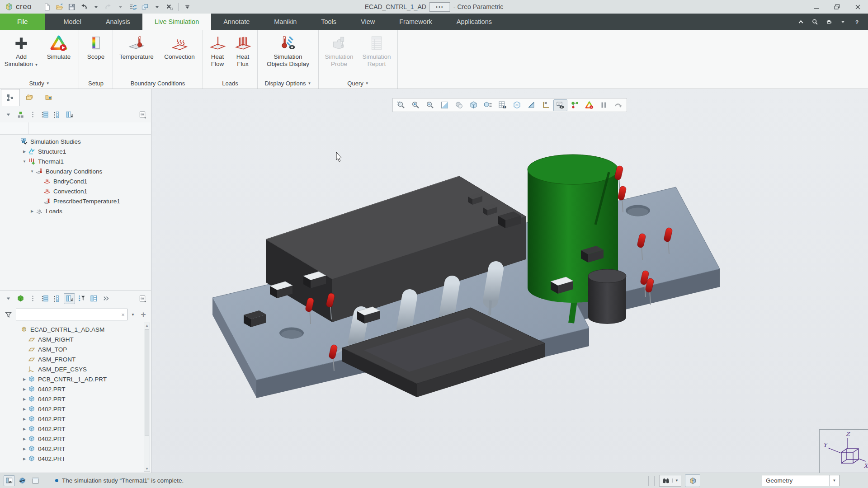 The height and width of the screenshot is (488, 868). Describe the element at coordinates (801, 22) in the screenshot. I see `collapse-ribbon-button` at that location.